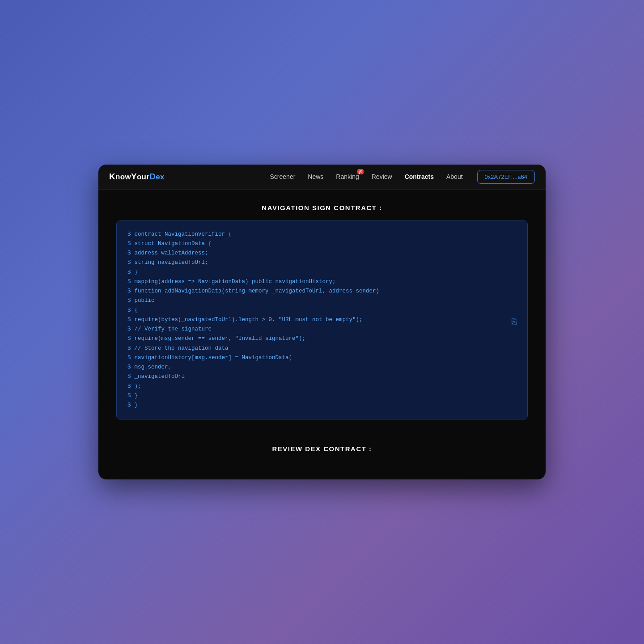 This screenshot has width=644, height=644. Describe the element at coordinates (322, 386) in the screenshot. I see `code-line: $);` at that location.